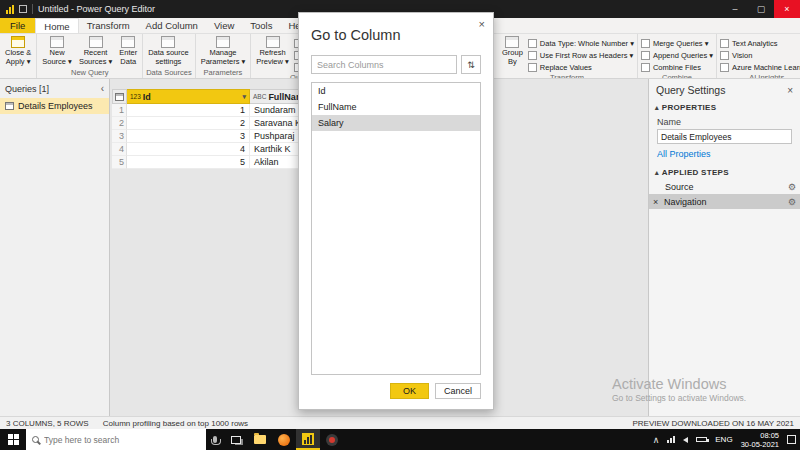 Image resolution: width=800 pixels, height=450 pixels. What do you see at coordinates (761, 9) in the screenshot?
I see `maximize-button: ▢` at bounding box center [761, 9].